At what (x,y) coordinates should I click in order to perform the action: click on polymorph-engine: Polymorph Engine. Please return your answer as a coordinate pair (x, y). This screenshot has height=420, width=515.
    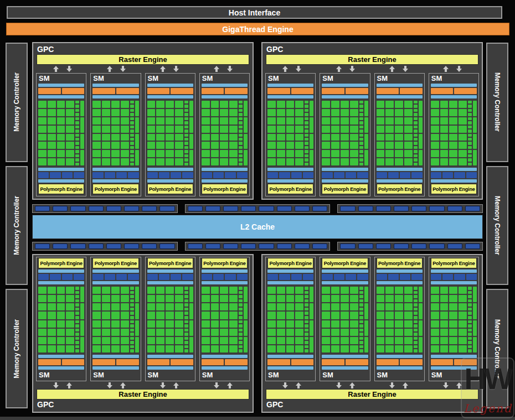
    Looking at the image, I should click on (290, 263).